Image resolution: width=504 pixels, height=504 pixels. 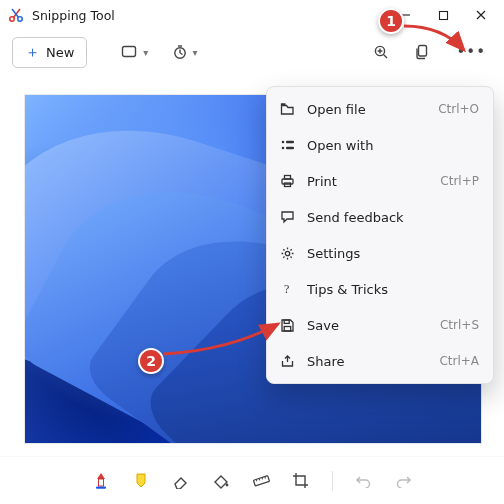 What do you see at coordinates (287, 181) in the screenshot?
I see `printer-icon` at bounding box center [287, 181].